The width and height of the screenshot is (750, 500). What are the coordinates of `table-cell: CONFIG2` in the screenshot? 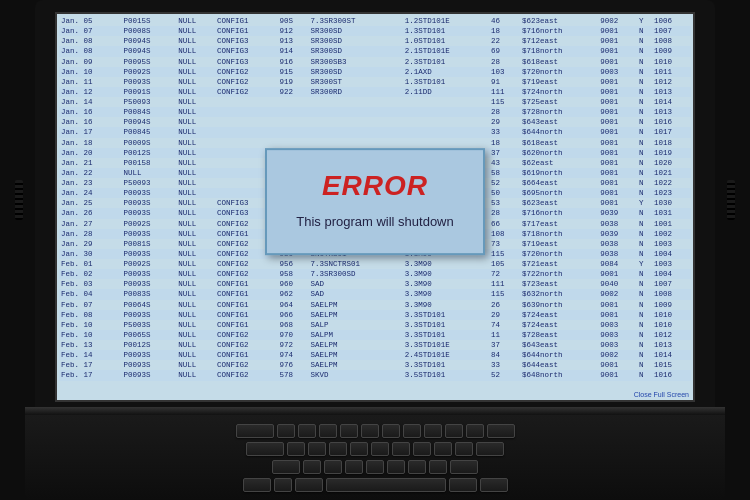 It's located at (246, 92).